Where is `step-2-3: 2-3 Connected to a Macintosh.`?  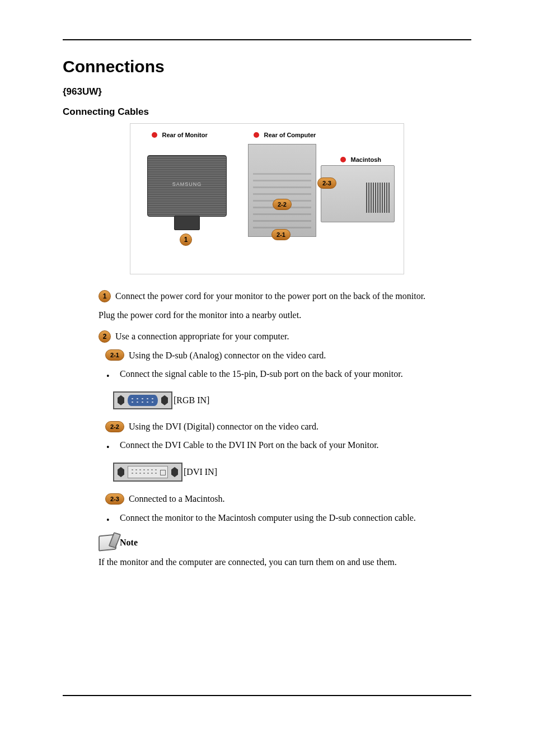
step-2-3: 2-3 Connected to a Macintosh. is located at coordinates (285, 499).